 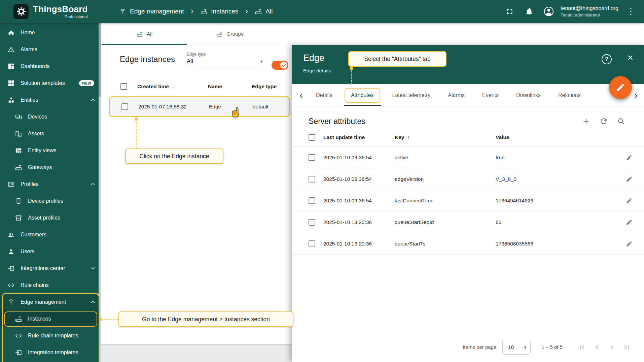 What do you see at coordinates (554, 137) in the screenshot?
I see `column-value: Value` at bounding box center [554, 137].